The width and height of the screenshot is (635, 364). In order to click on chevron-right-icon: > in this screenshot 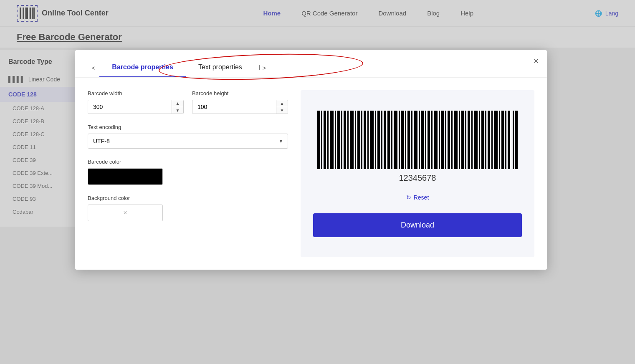, I will do `click(264, 68)`.